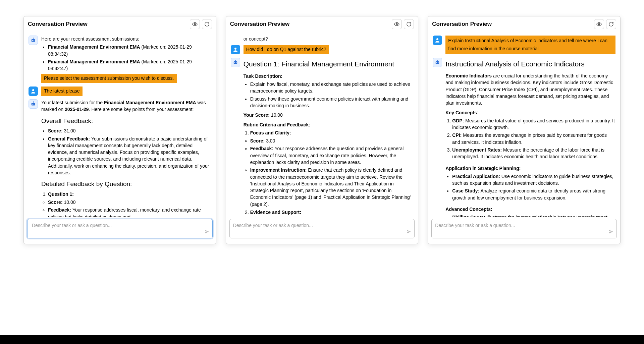  I want to click on rubric-label: Rubric Criteria and Feedback:, so click(329, 125).